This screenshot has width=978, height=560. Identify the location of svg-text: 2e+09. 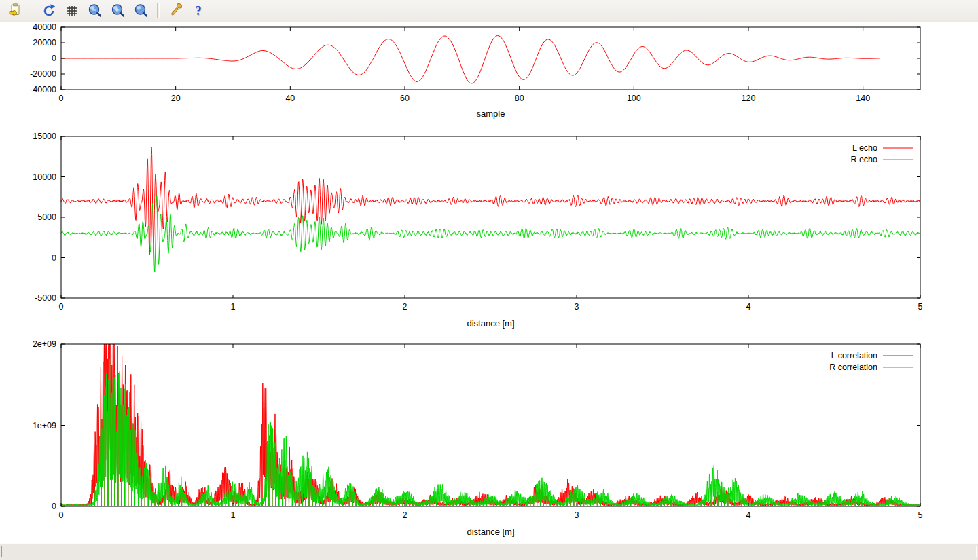
(45, 344).